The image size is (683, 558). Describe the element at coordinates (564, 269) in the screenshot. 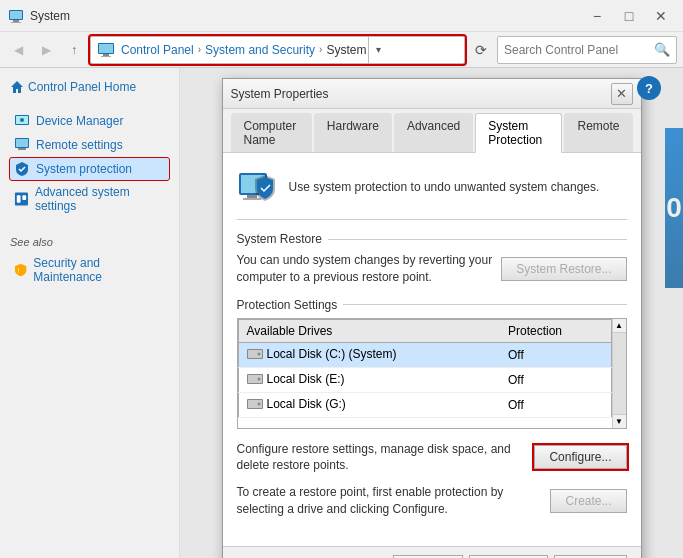

I see `system-restore-button: System Restore...` at that location.